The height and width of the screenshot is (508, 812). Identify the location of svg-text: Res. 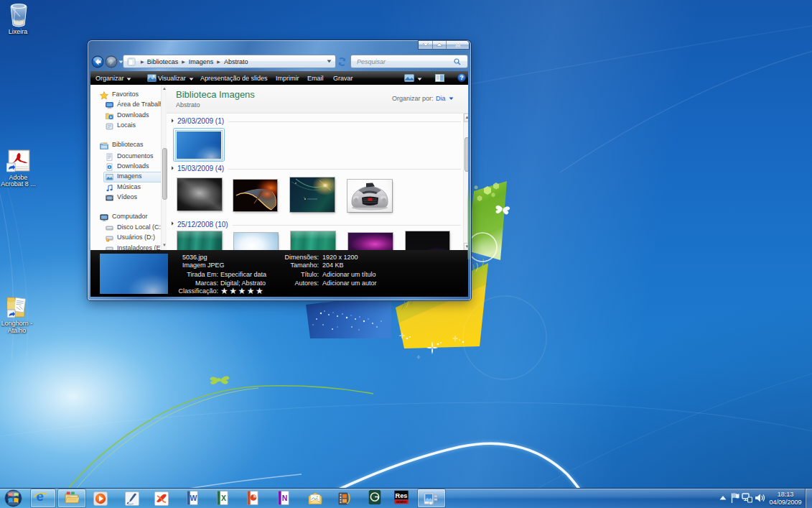
(402, 496).